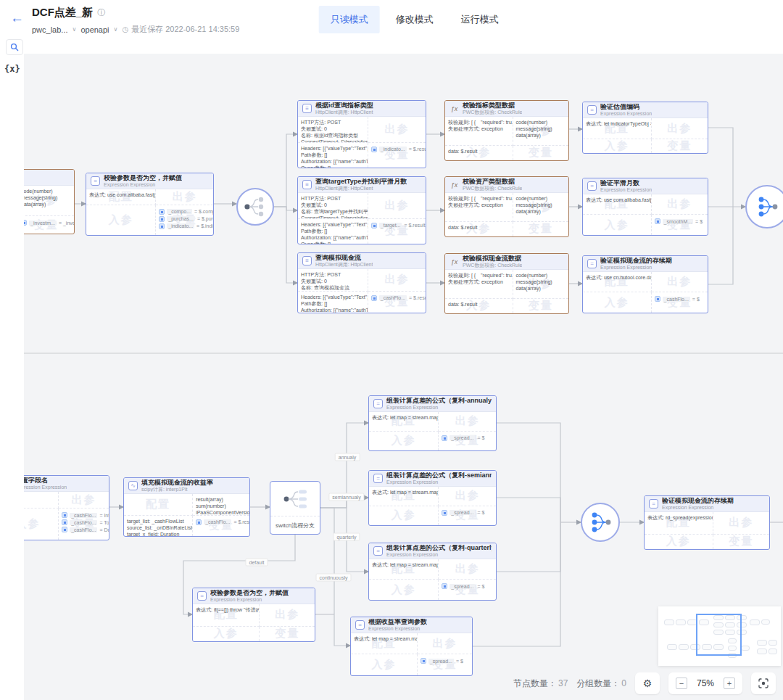 Image resolution: width=783 pixels, height=700 pixels. Describe the element at coordinates (507, 131) in the screenshot. I see `flow-node-n6: ƒx 校验指标类型数据 PWC数据校验: CheckRule 校验规则: [ {…` at that location.